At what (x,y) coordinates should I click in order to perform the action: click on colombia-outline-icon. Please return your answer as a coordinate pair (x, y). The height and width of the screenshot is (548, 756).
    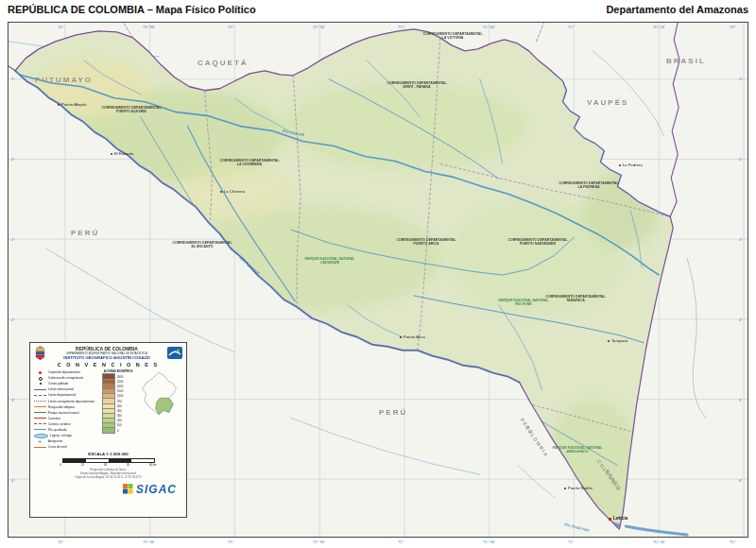
    Looking at the image, I should click on (160, 395).